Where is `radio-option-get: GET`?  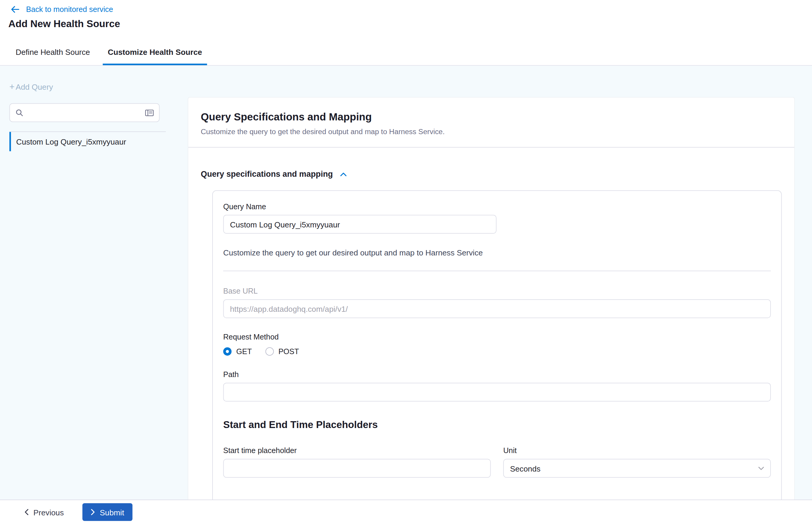 radio-option-get: GET is located at coordinates (238, 351).